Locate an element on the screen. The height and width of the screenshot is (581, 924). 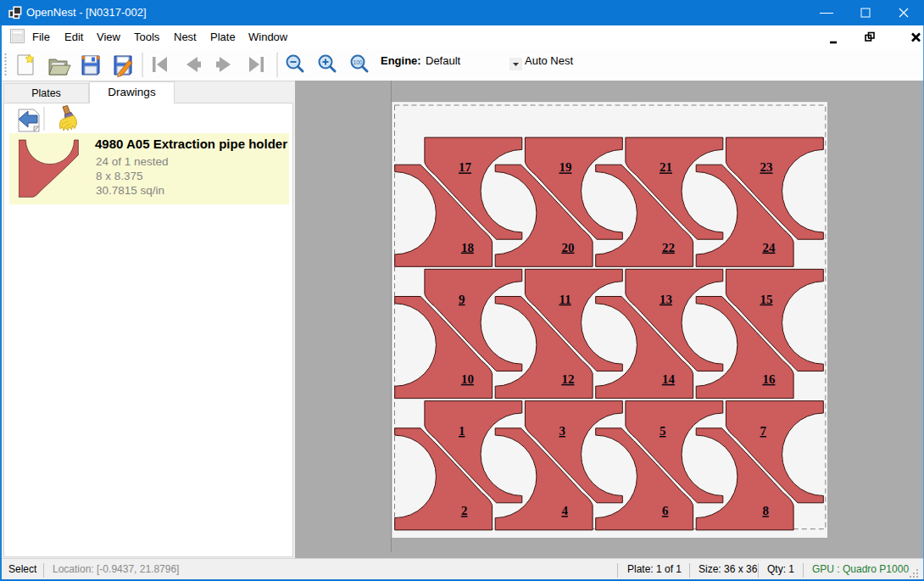
svg-text: 11 is located at coordinates (565, 299).